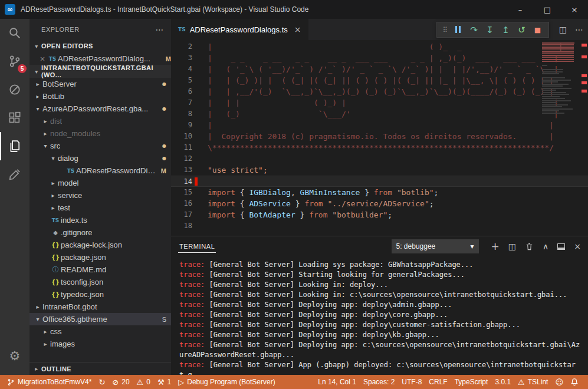 This screenshot has width=588, height=389. Describe the element at coordinates (538, 29) in the screenshot. I see `stop-button: ■` at that location.